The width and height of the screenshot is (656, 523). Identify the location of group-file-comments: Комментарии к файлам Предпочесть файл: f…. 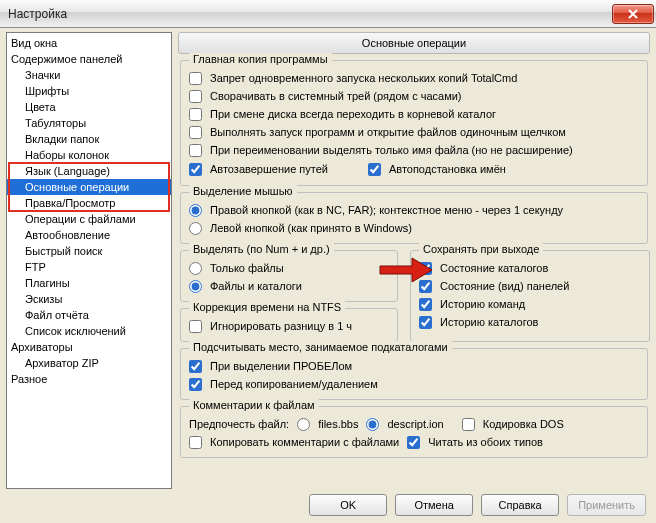
(414, 432).